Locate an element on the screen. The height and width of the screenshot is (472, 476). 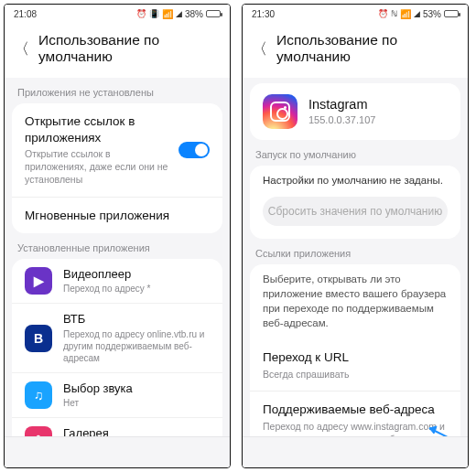
vibrate-icon: 📳 is located at coordinates (154, 14).